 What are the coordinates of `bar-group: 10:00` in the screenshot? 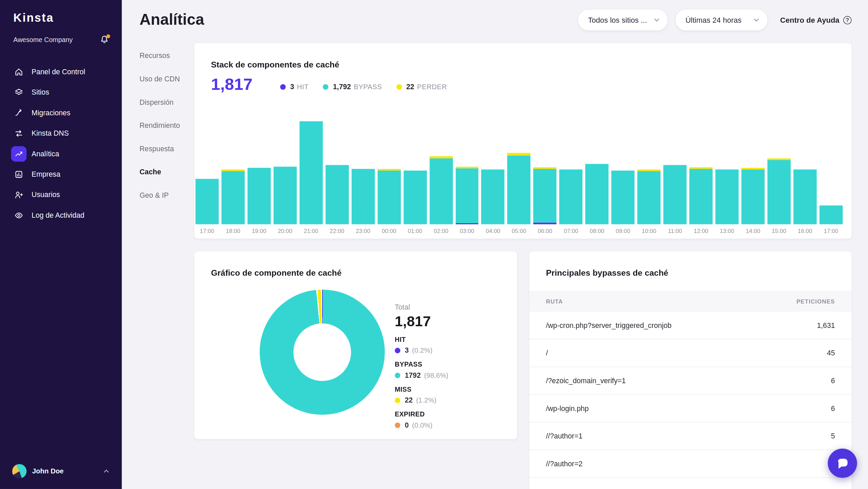 It's located at (649, 202).